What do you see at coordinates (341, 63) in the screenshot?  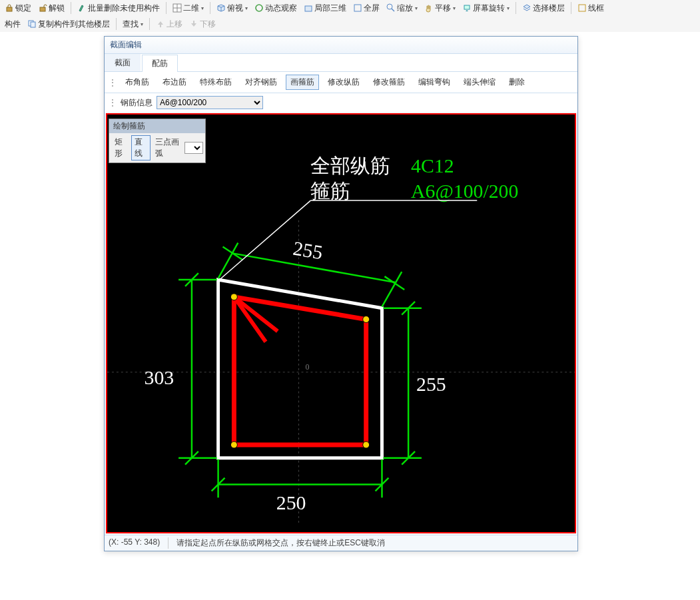 I see `dialog-tabs: 截面 配筋` at bounding box center [341, 63].